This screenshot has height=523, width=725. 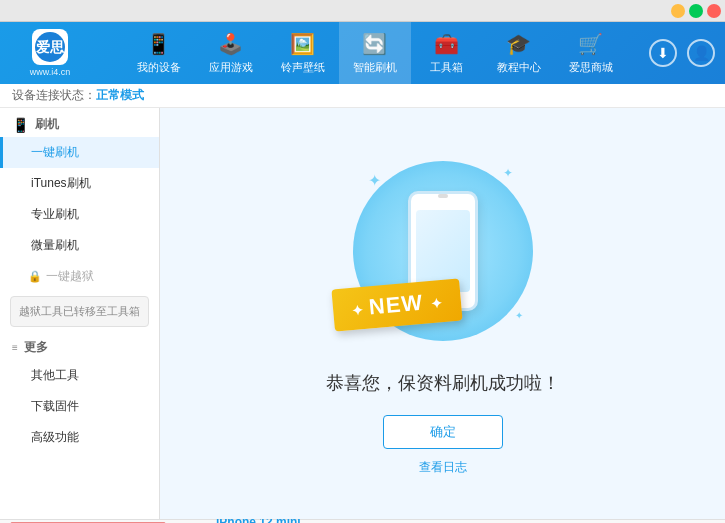 I want to click on sidebar-flash-section: 📱 刷机, so click(x=80, y=122).